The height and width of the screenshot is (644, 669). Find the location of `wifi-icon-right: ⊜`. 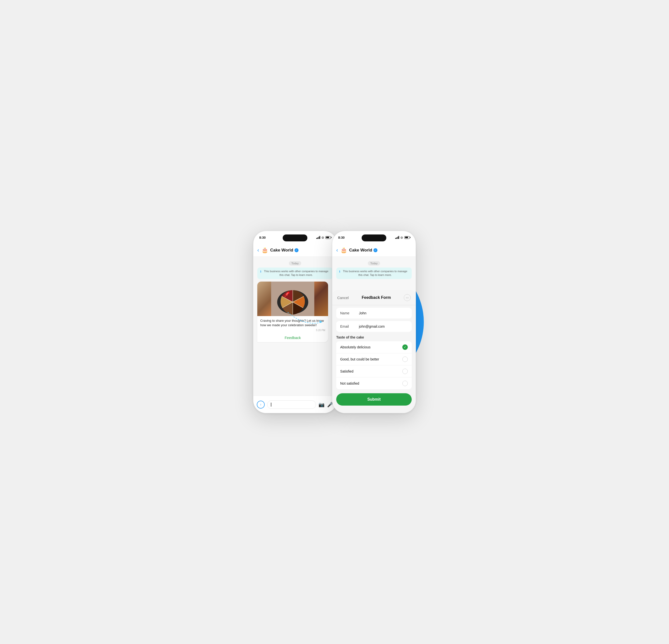

wifi-icon-right: ⊜ is located at coordinates (402, 237).